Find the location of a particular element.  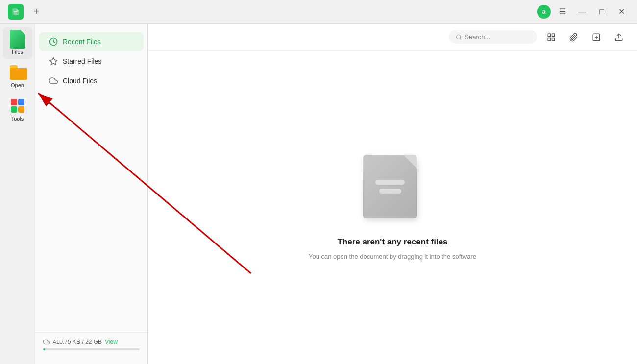

avatar: a is located at coordinates (544, 12).